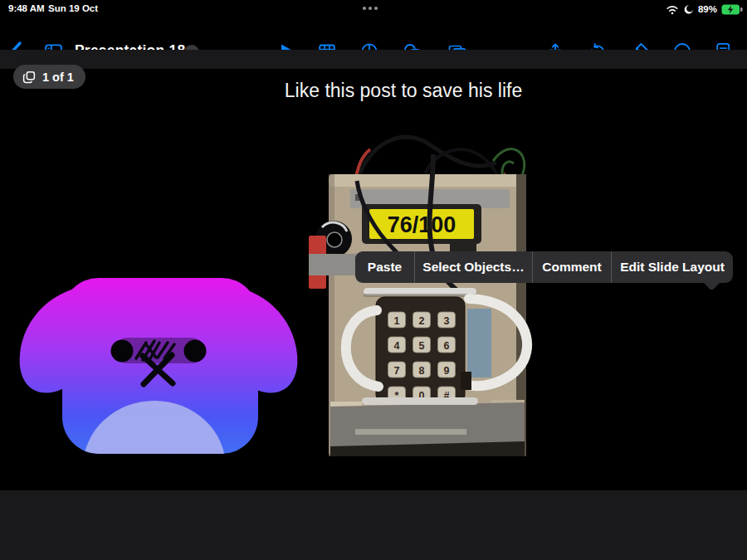  What do you see at coordinates (27, 8) in the screenshot?
I see `clock: 9:48 AM` at bounding box center [27, 8].